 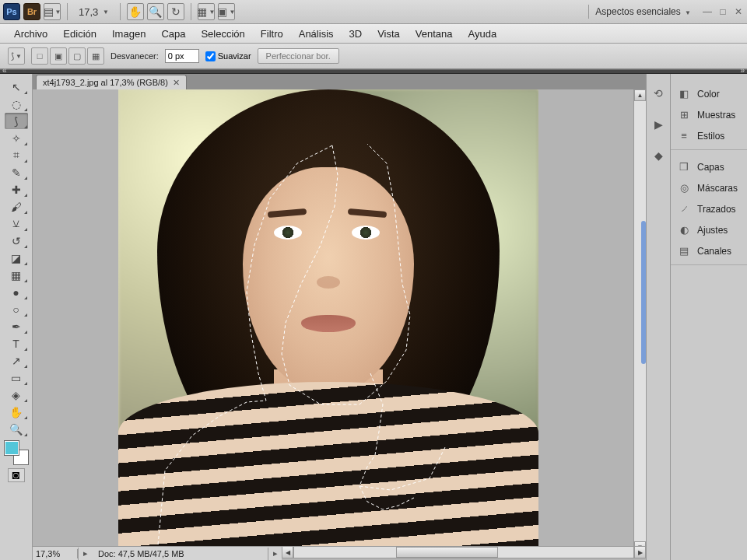 What do you see at coordinates (16, 292) in the screenshot?
I see `tool-blur: ●` at bounding box center [16, 292].